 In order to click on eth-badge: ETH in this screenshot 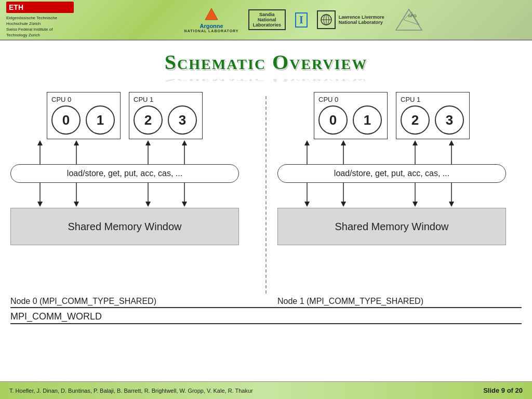, I will do `click(40, 7)`.